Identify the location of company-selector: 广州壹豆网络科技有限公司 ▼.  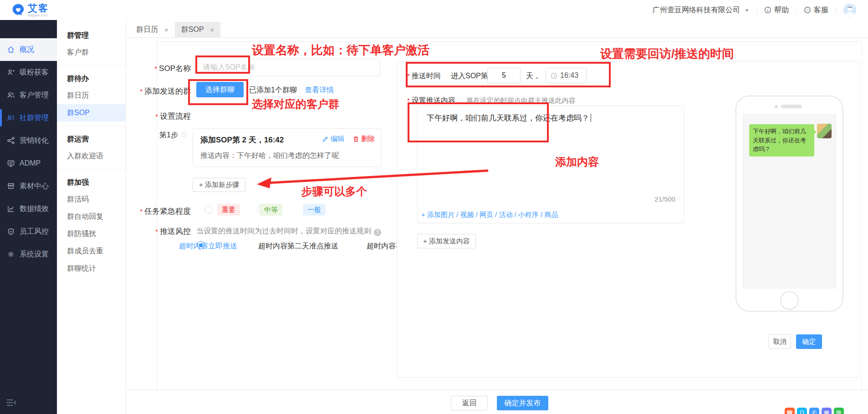
(701, 10).